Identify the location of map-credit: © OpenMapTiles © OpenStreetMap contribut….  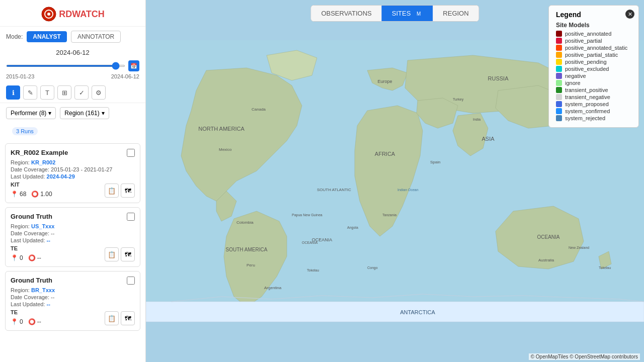
(585, 357).